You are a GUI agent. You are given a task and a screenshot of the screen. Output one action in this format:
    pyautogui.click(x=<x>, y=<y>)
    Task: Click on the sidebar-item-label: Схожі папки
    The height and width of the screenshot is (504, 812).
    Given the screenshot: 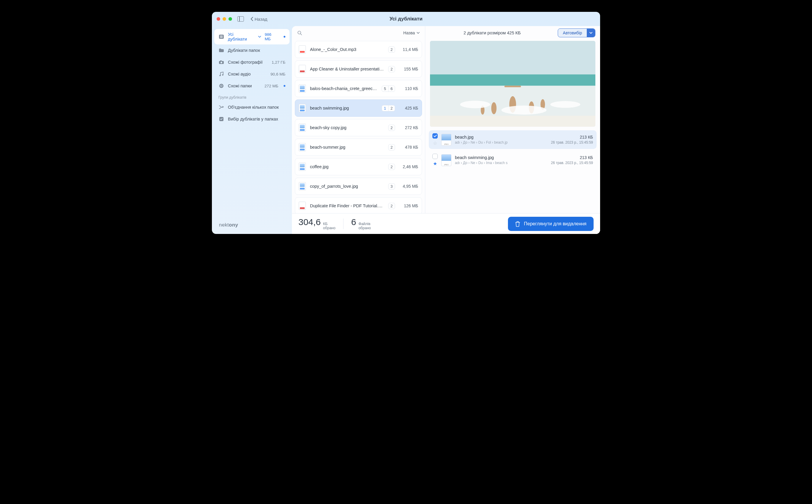 What is the action you would take?
    pyautogui.click(x=240, y=86)
    